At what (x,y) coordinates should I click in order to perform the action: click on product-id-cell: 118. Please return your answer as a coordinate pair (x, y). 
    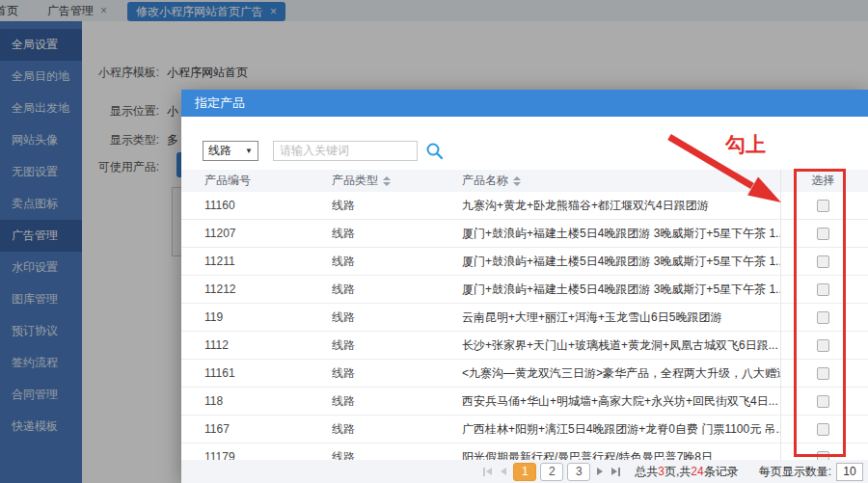
    Looking at the image, I should click on (257, 401).